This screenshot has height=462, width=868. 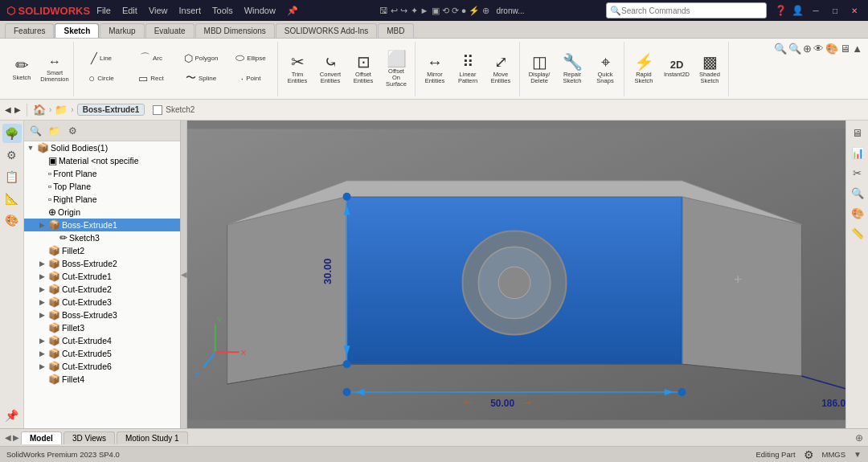 What do you see at coordinates (858, 193) in the screenshot?
I see `right-zoom-icon: 🔍` at bounding box center [858, 193].